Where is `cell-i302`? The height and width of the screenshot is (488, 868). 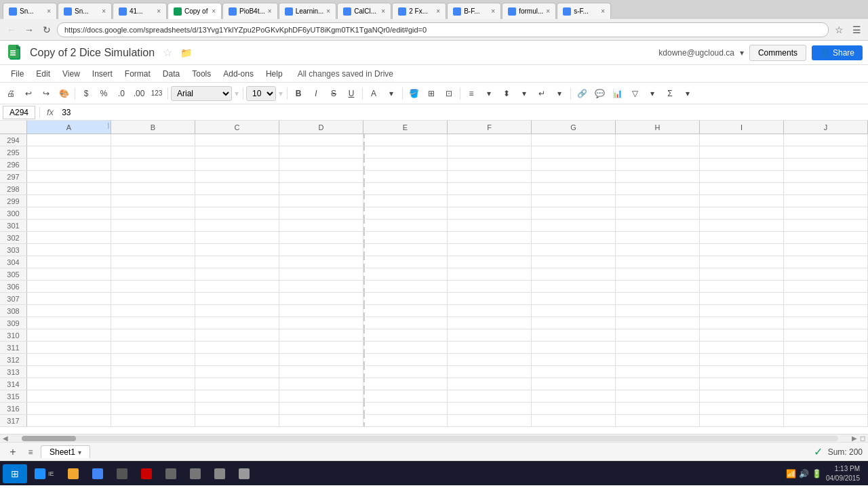 cell-i302 is located at coordinates (742, 237).